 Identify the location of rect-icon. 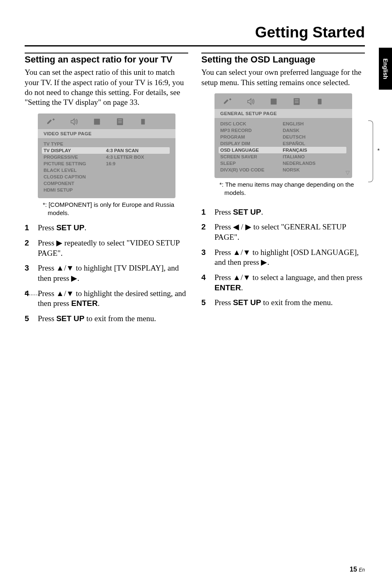
(320, 102).